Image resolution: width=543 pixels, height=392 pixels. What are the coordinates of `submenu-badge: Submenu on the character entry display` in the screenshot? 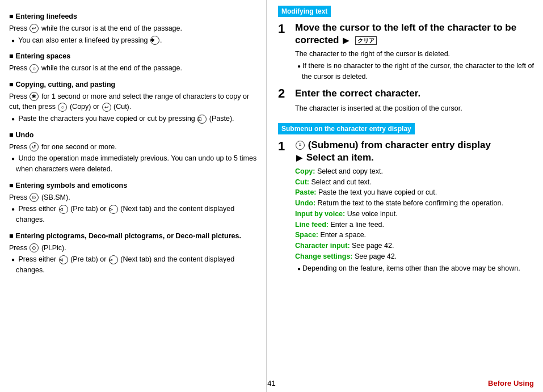 It's located at (406, 128).